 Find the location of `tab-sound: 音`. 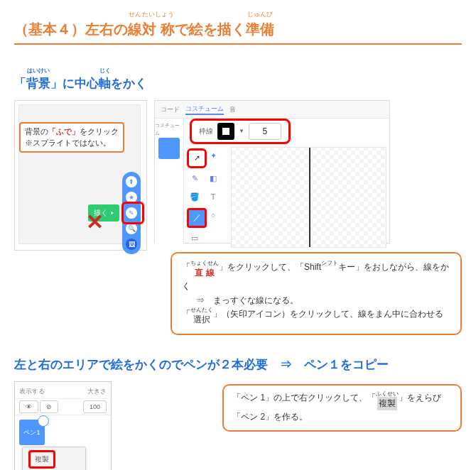

tab-sound: 音 is located at coordinates (233, 109).